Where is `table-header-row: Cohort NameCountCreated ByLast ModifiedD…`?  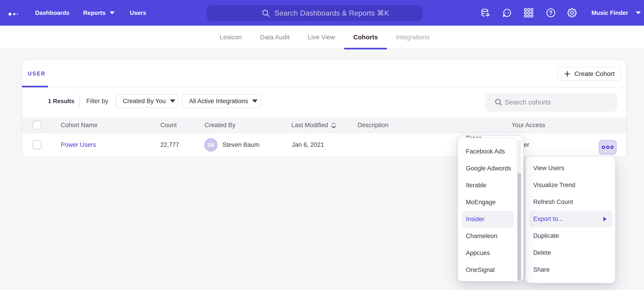 table-header-row: Cohort NameCountCreated ByLast ModifiedD… is located at coordinates (324, 125).